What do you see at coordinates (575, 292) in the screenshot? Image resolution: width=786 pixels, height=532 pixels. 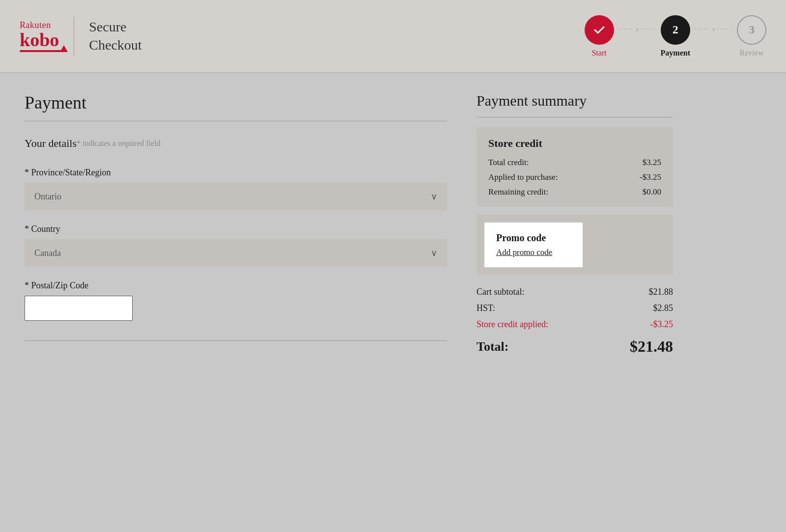 I see `cart-subtotal-row: Cart subtotal: $21.88` at bounding box center [575, 292].